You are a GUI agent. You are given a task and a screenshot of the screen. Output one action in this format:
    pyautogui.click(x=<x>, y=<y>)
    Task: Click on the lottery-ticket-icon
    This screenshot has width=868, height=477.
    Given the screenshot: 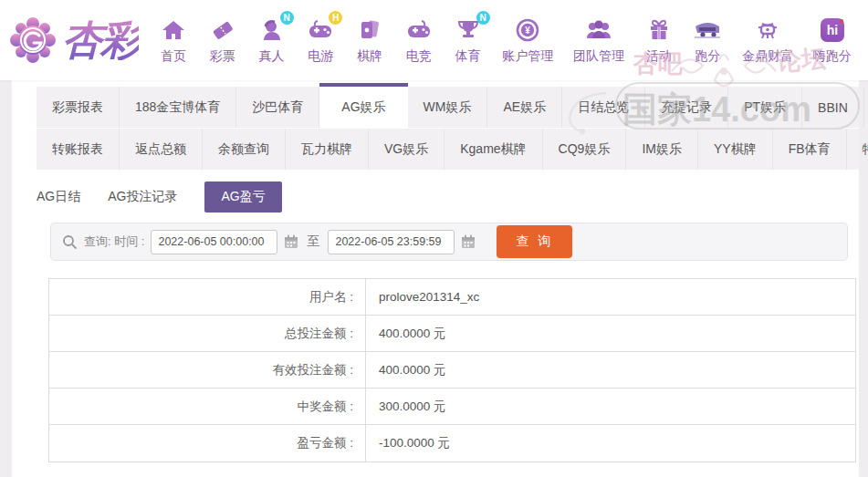 What is the action you would take?
    pyautogui.click(x=223, y=30)
    